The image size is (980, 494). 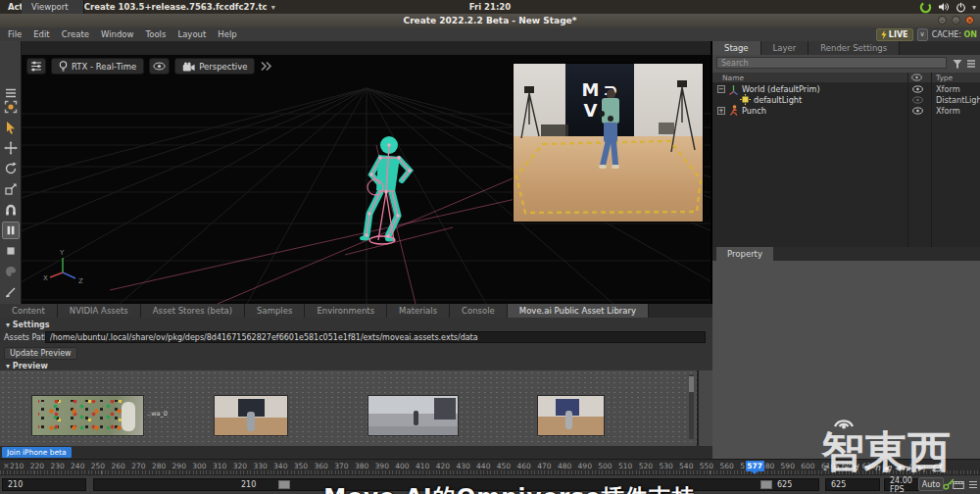 What do you see at coordinates (11, 169) in the screenshot?
I see `rotate-tool-icon` at bounding box center [11, 169].